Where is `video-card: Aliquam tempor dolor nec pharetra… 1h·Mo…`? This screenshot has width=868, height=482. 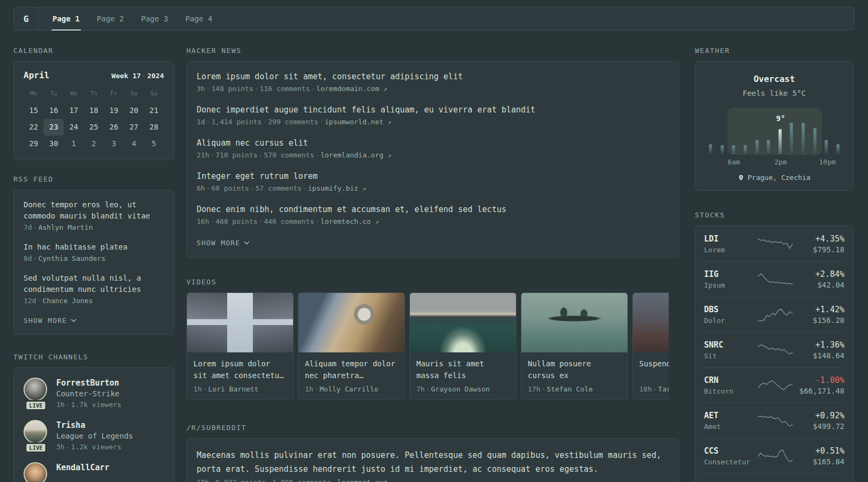 video-card: Aliquam tempor dolor nec pharetra… 1h·Mo… is located at coordinates (351, 346).